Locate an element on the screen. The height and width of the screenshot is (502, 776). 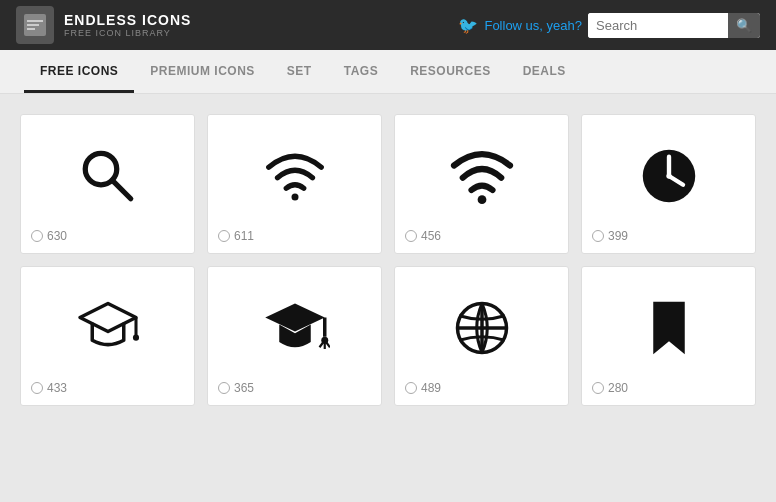
icon-card-bookmark: 280 is located at coordinates (668, 336).